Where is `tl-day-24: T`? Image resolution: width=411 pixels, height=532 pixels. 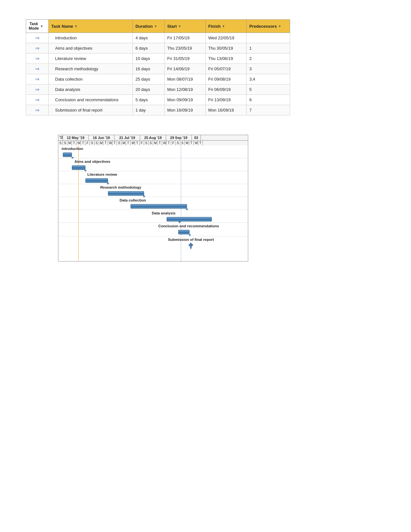 tl-day-24: T is located at coordinates (169, 143).